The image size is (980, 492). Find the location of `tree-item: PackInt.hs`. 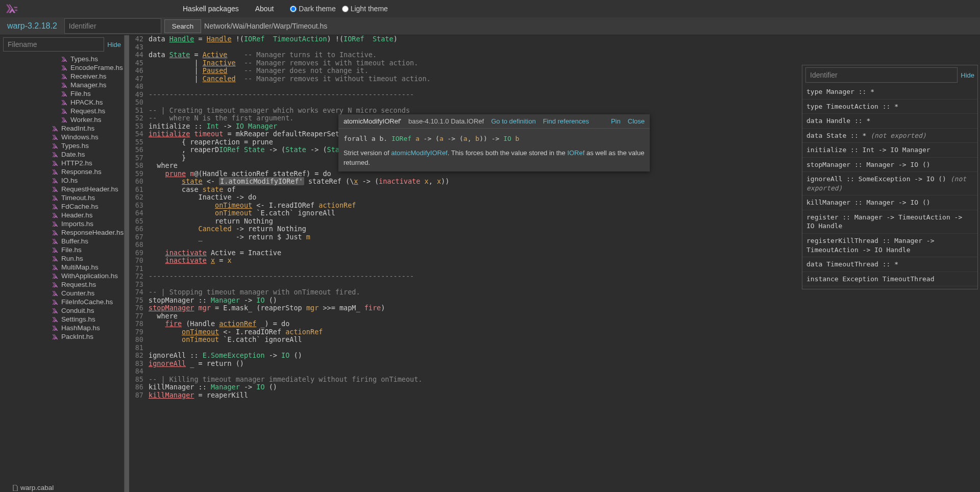

tree-item: PackInt.hs is located at coordinates (62, 337).